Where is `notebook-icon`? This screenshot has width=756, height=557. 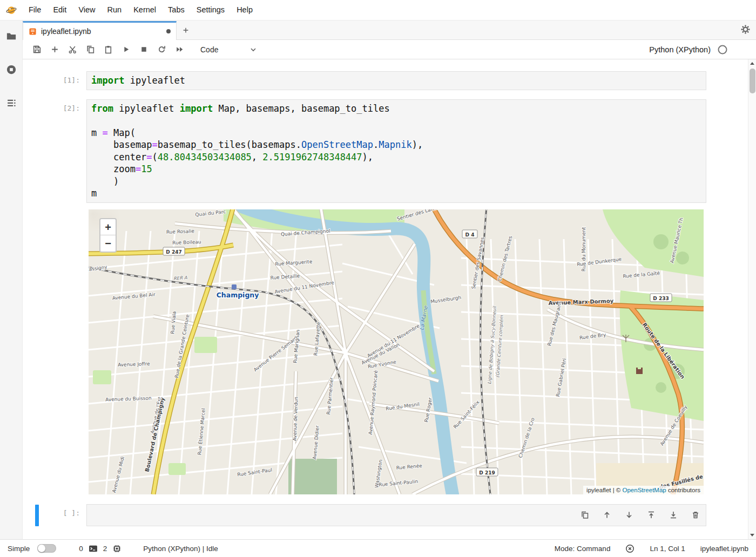
notebook-icon is located at coordinates (32, 31).